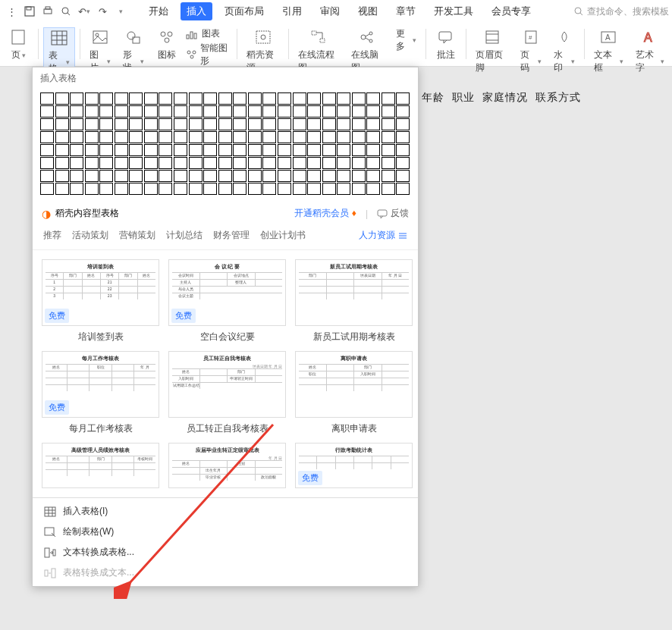 This screenshot has width=672, height=630. Describe the element at coordinates (167, 44) in the screenshot. I see `icon-button: 图标` at that location.